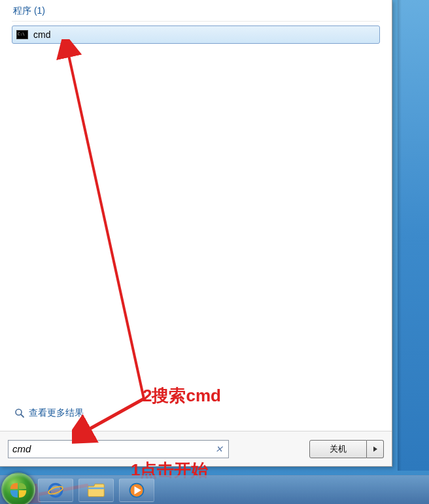 Image resolution: width=429 pixels, height=504 pixels. Describe the element at coordinates (56, 490) in the screenshot. I see `taskbar-ie-icon` at that location.